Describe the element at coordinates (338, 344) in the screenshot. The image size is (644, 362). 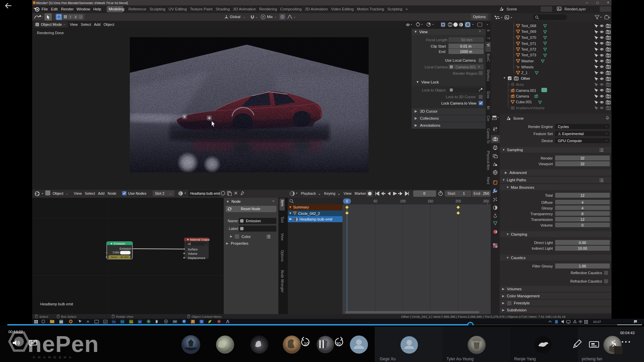
I see `svg-text: 30` at that location.